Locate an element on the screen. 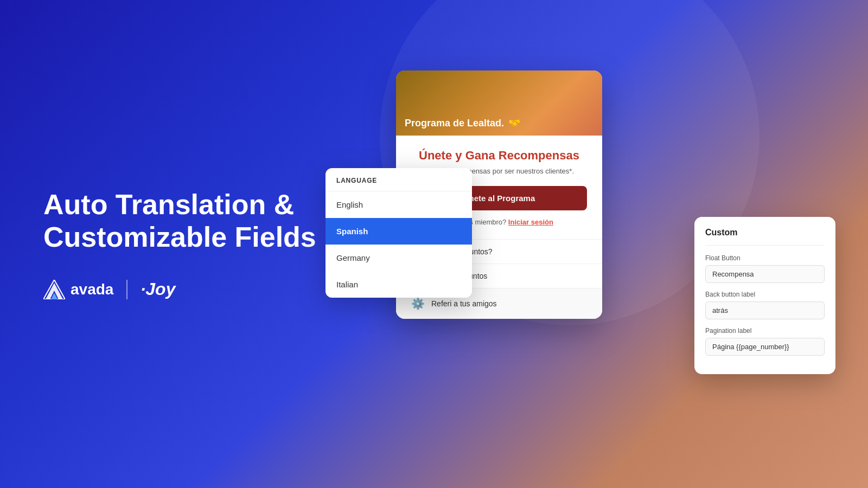  joy-j: · is located at coordinates (143, 289).